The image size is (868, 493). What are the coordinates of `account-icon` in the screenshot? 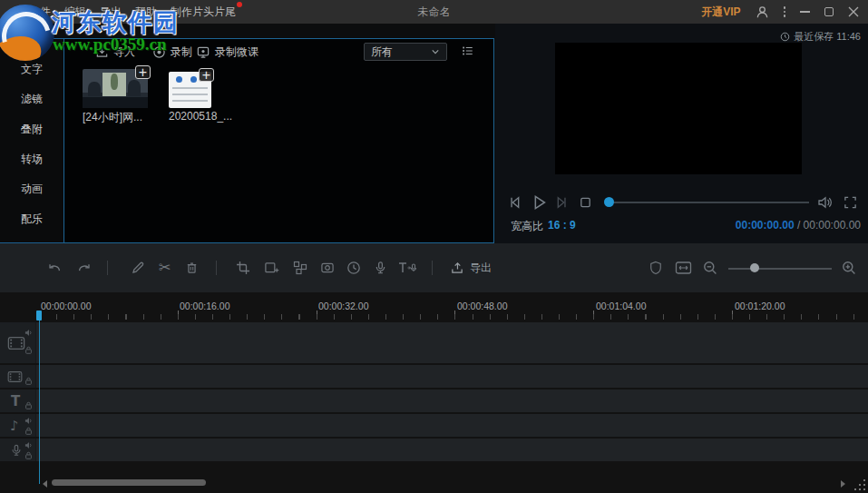 It's located at (762, 13).